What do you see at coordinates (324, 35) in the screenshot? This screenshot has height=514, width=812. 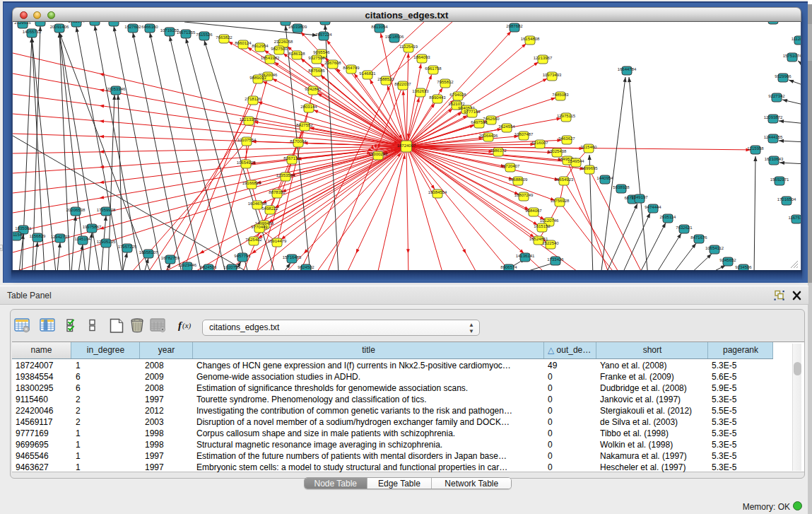 I see `svg-text: 7857224` at bounding box center [324, 35].